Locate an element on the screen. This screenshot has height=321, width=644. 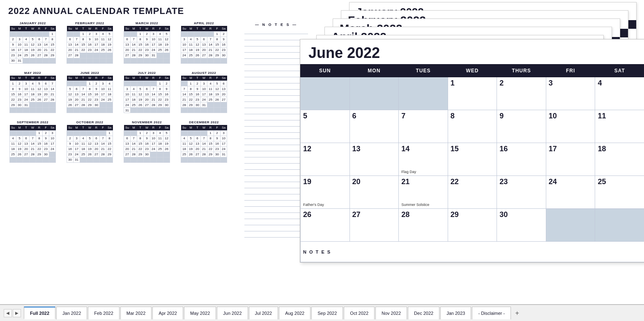
tab-prev-button: ◀ is located at coordinates (8, 313).